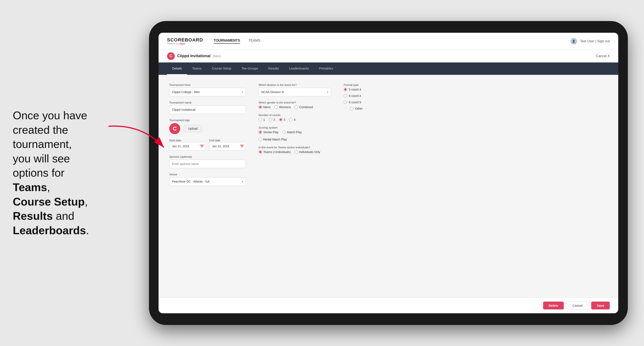  What do you see at coordinates (294, 120) in the screenshot?
I see `rounds-4-label: 4` at bounding box center [294, 120].